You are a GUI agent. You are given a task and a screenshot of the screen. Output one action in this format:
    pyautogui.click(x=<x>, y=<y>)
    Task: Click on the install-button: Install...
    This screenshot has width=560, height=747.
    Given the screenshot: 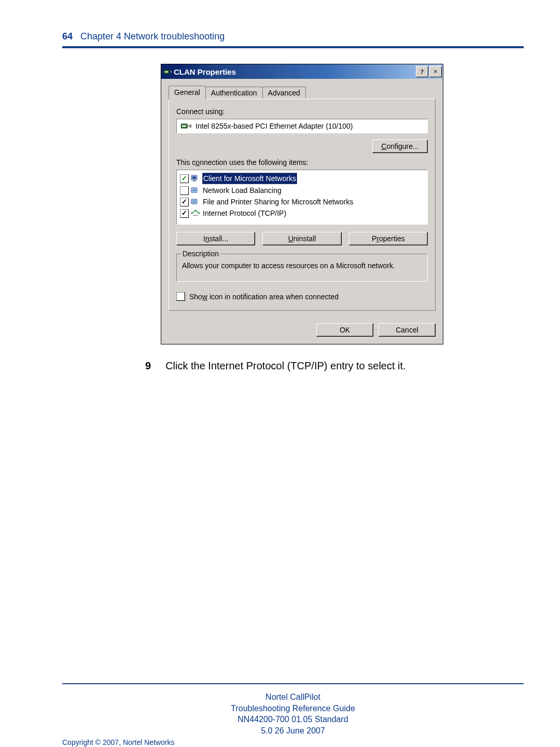 What is the action you would take?
    pyautogui.click(x=216, y=239)
    